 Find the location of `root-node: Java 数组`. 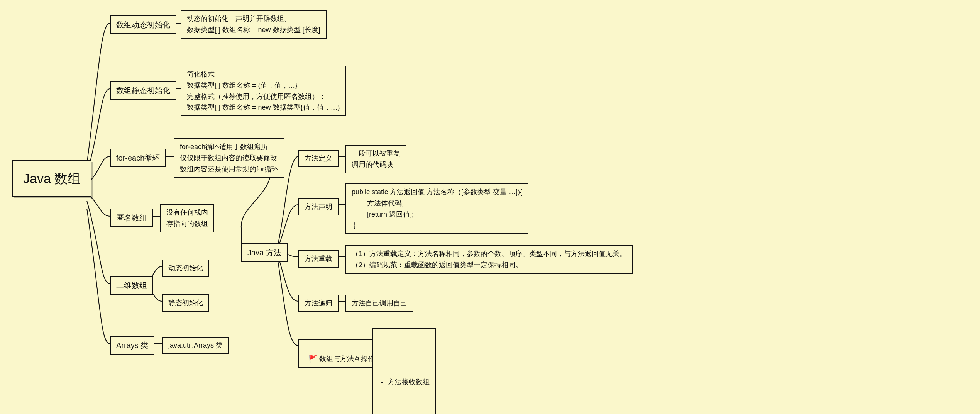

root-node: Java 数组 is located at coordinates (52, 178).